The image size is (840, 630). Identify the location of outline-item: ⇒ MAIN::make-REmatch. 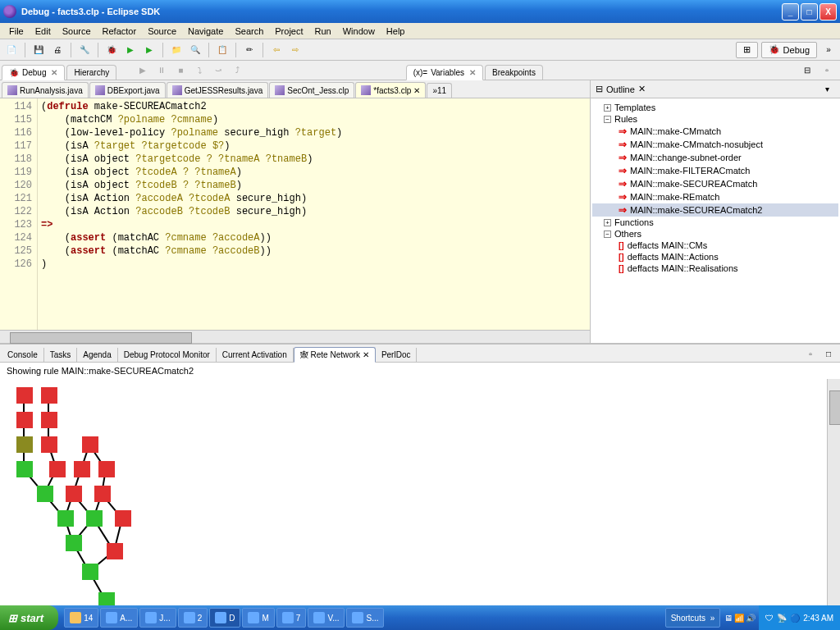
(715, 197).